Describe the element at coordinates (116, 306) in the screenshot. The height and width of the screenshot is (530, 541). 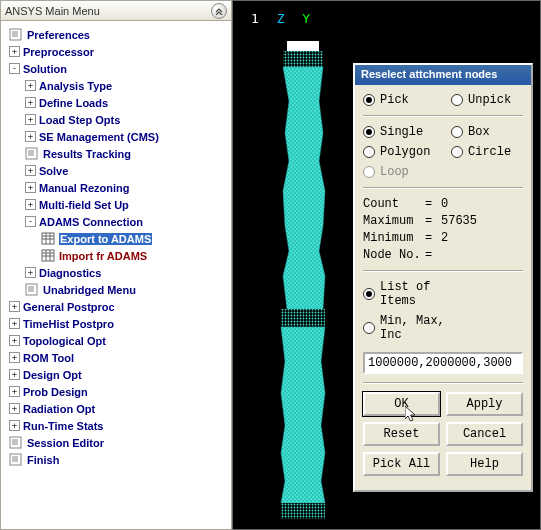
I see `tree-item: +General Postproc` at that location.